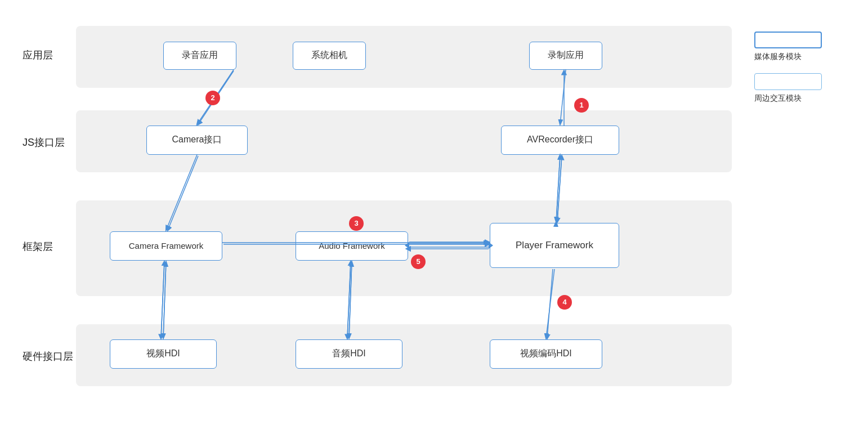 The image size is (868, 434). What do you see at coordinates (38, 247) in the screenshot?
I see `framework-layer-label: 框架层` at bounding box center [38, 247].